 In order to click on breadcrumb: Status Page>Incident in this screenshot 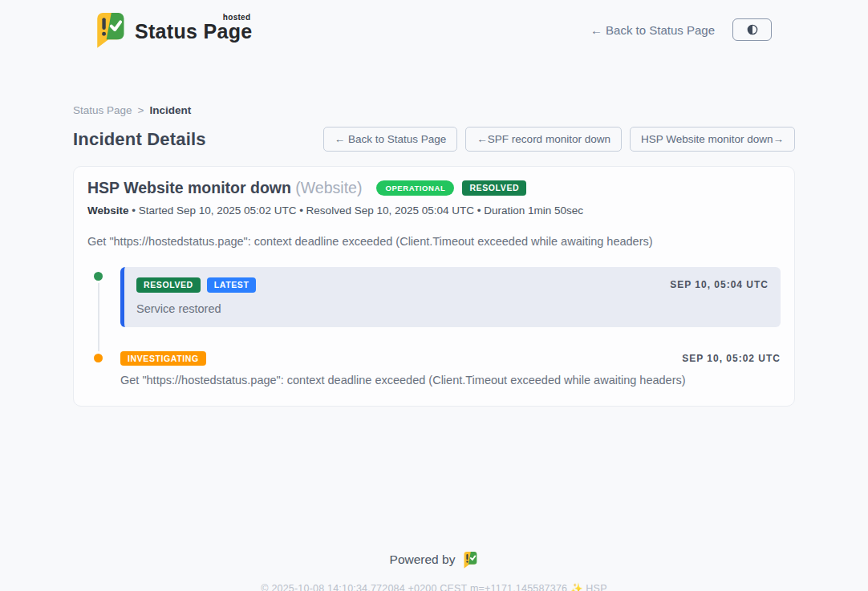, I will do `click(434, 111)`.